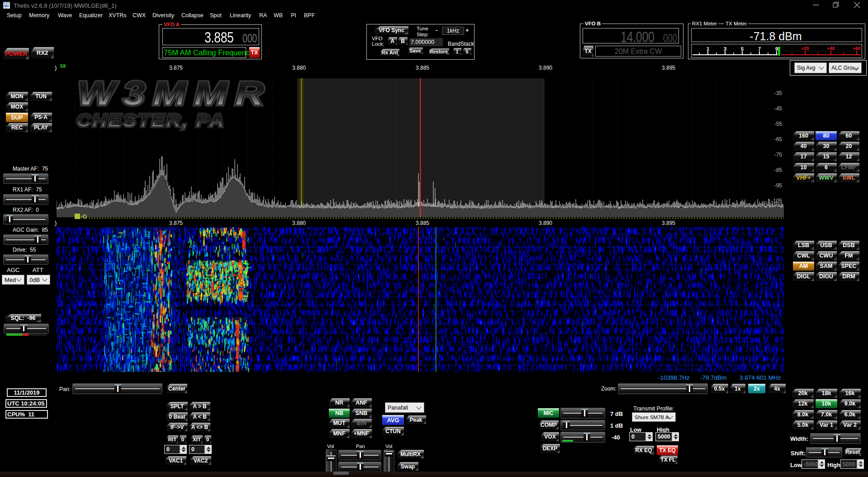 This screenshot has height=477, width=868. Describe the element at coordinates (777, 49) in the screenshot. I see `svg-text: 9` at that location.